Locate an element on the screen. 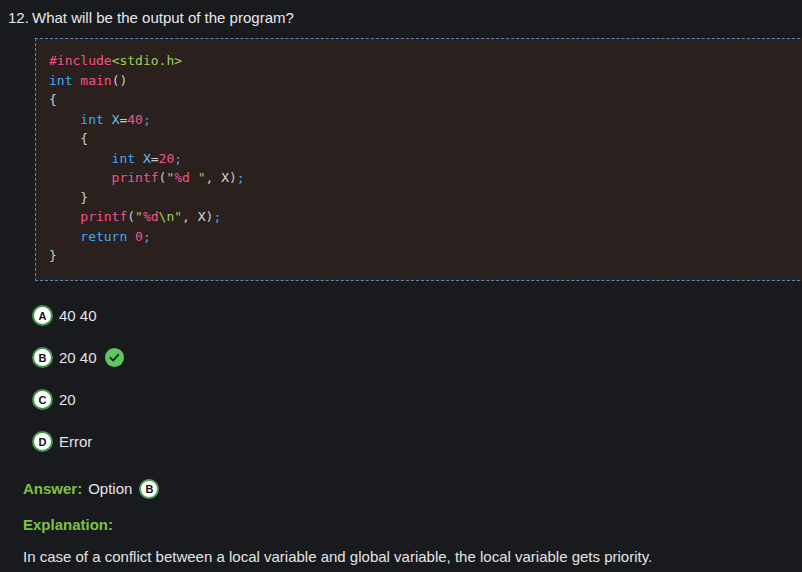 This screenshot has height=572, width=802. explanation-text: In case of a conflict between a local va… is located at coordinates (412, 556).